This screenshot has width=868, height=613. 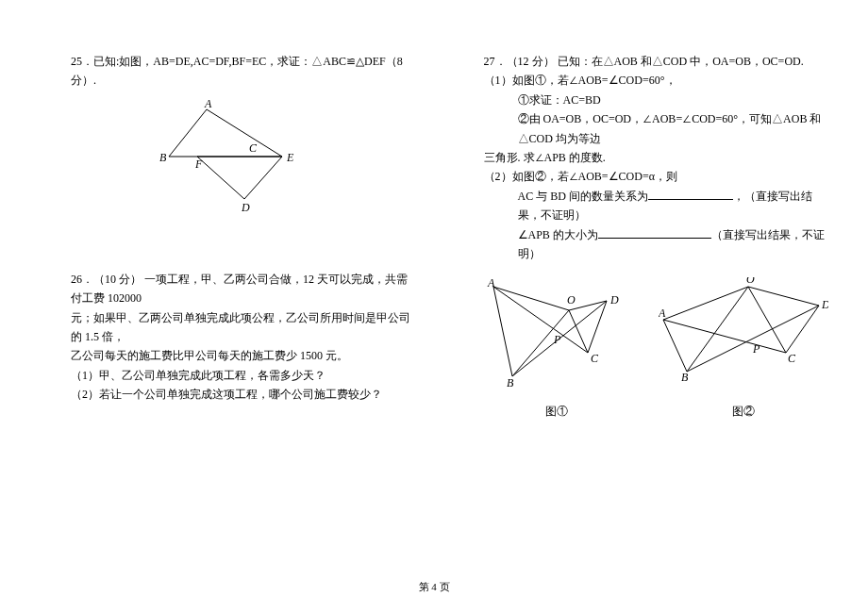 What do you see at coordinates (253, 148) in the screenshot?
I see `label-C: C` at bounding box center [253, 148].